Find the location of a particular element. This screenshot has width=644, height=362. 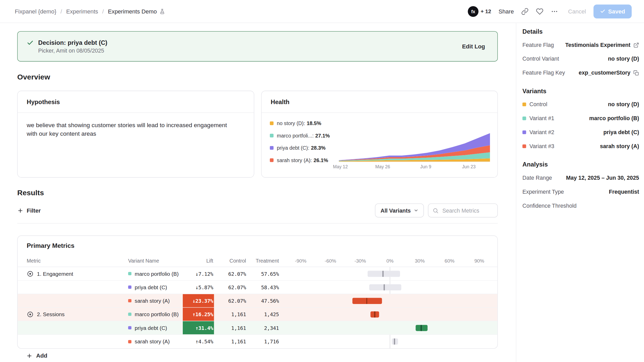

lift-cell: ↑4.54% is located at coordinates (198, 342).